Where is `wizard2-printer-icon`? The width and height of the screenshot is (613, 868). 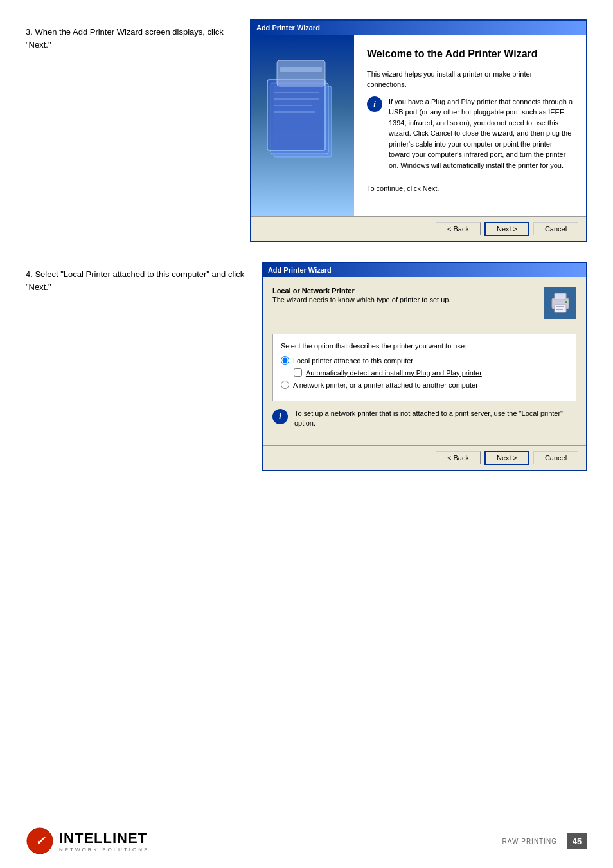
wizard2-printer-icon is located at coordinates (560, 303).